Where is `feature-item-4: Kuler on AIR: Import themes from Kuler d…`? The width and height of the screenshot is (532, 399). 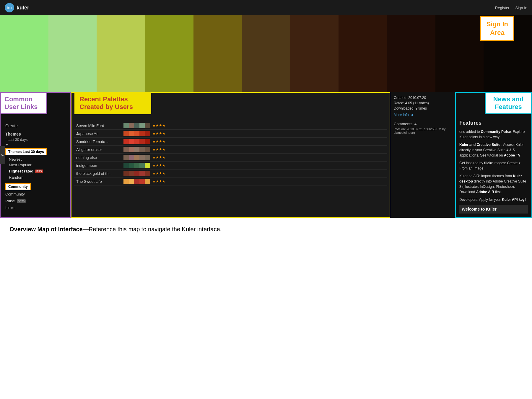
feature-item-4: Kuler on AIR: Import themes from Kuler d… is located at coordinates (494, 184).